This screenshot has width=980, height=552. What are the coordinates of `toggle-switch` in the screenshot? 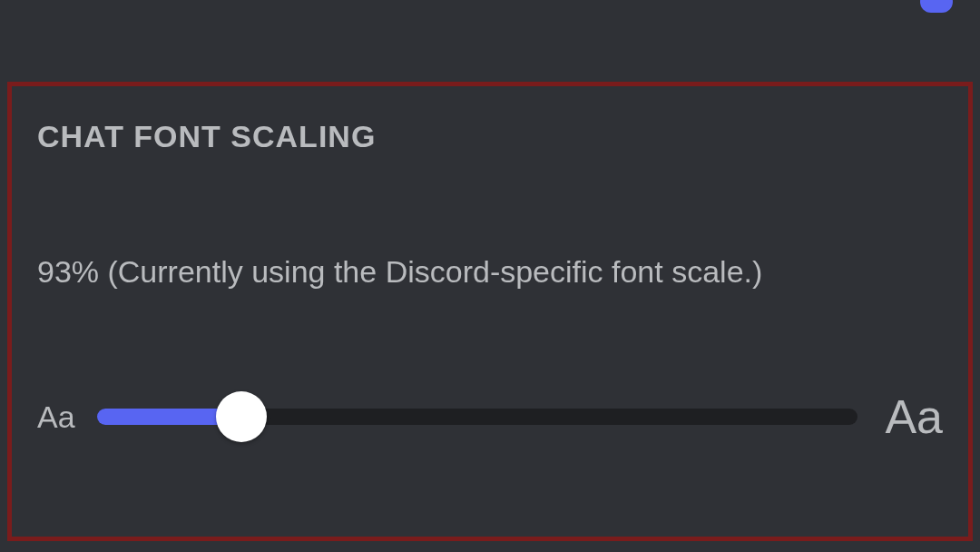 It's located at (936, 6).